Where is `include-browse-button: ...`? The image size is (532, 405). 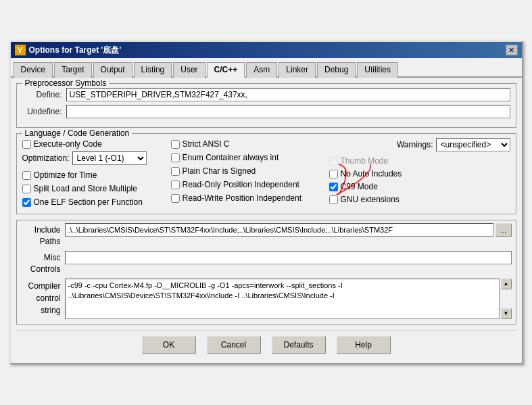 include-browse-button: ... is located at coordinates (504, 230).